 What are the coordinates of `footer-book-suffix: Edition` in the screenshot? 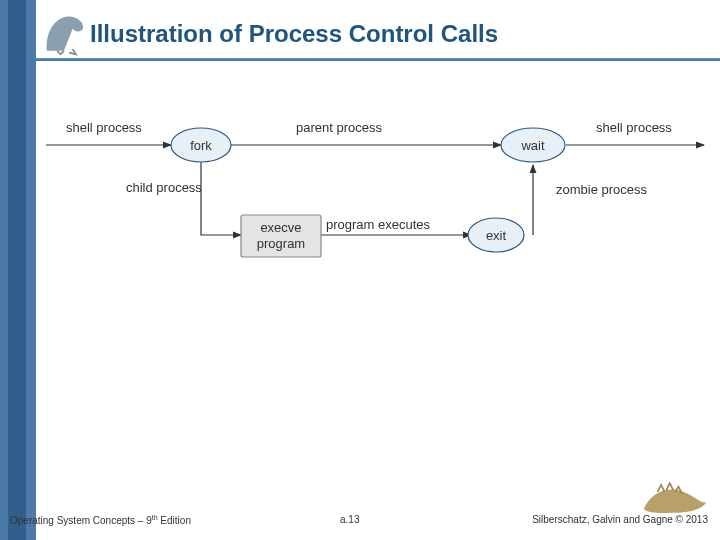 It's located at (174, 520).